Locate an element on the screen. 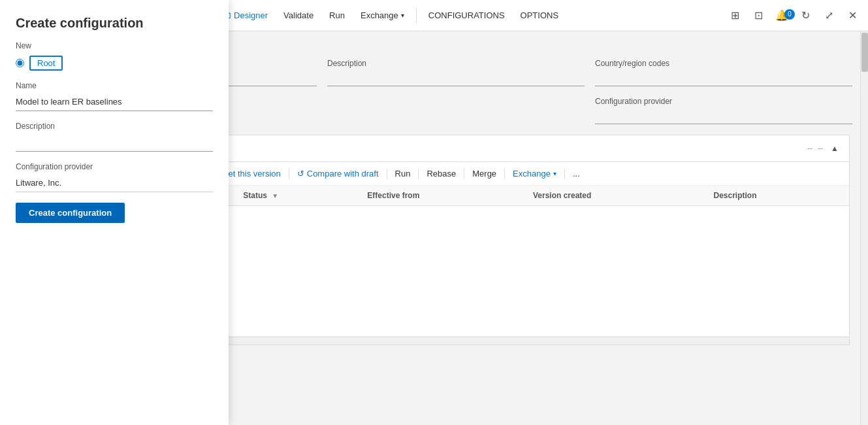  radio-root-input is located at coordinates (20, 63).